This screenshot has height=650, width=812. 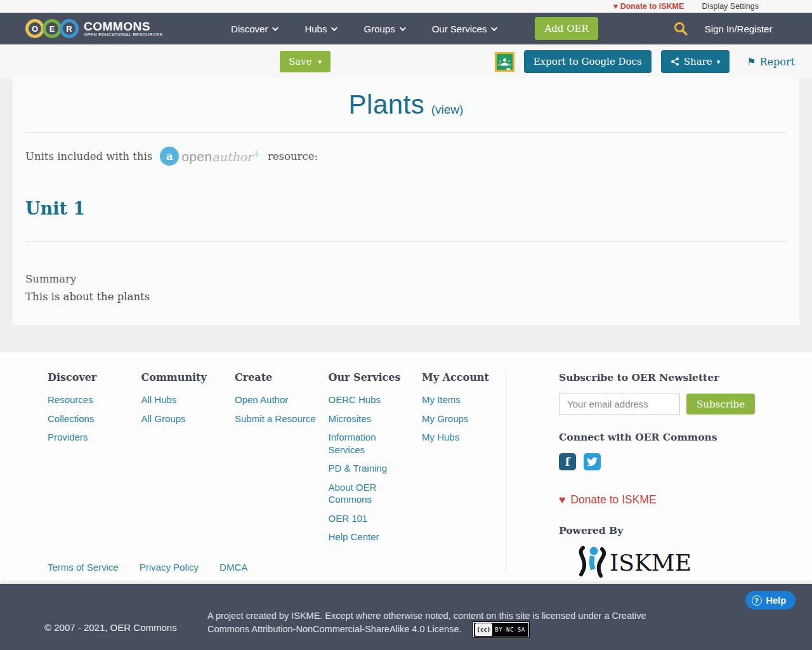 What do you see at coordinates (256, 154) in the screenshot?
I see `open-author-plus: +` at bounding box center [256, 154].